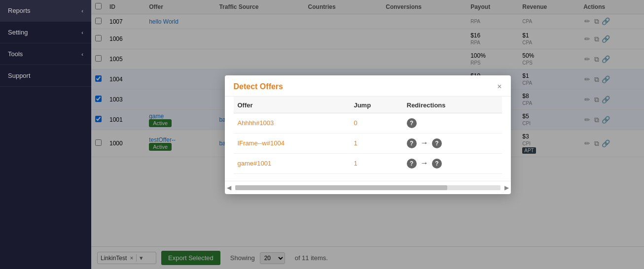  What do you see at coordinates (368, 135) in the screenshot?
I see `modal-offers-table: Offer Jump Redirections Ahhhh#1003 0` at bounding box center [368, 135].